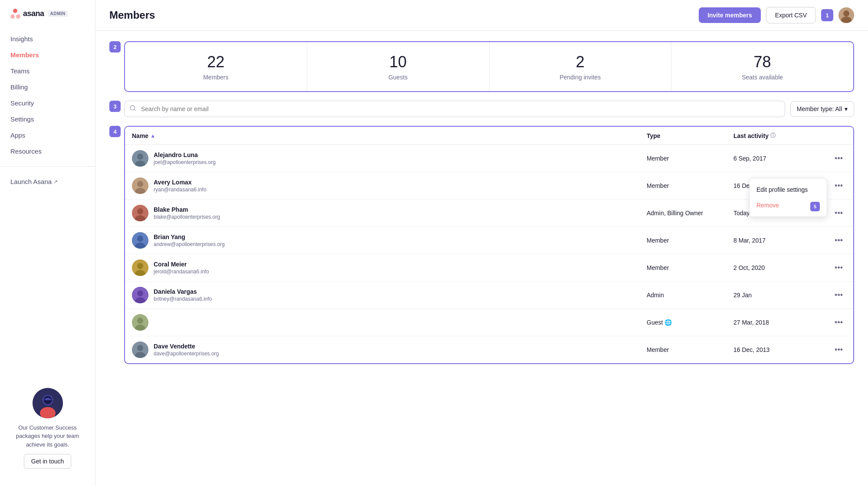 The image size is (868, 486). What do you see at coordinates (581, 77) in the screenshot?
I see `stat-pending-label: Pending invites` at bounding box center [581, 77].